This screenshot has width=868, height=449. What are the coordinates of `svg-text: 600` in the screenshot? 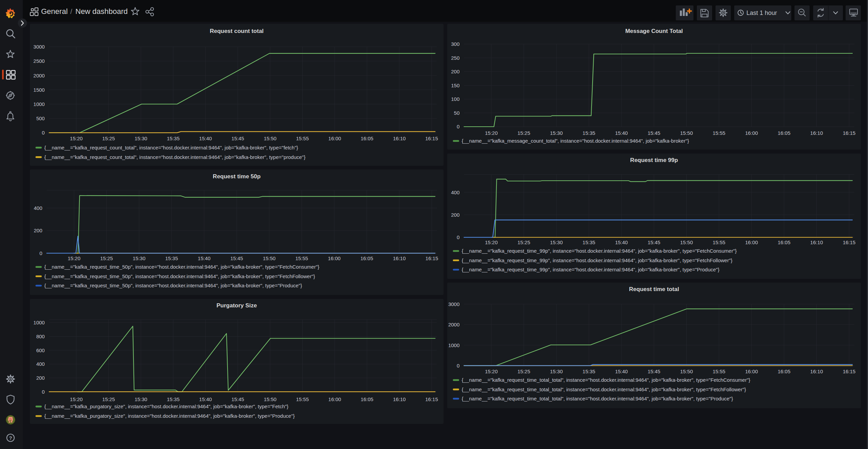 It's located at (41, 351).